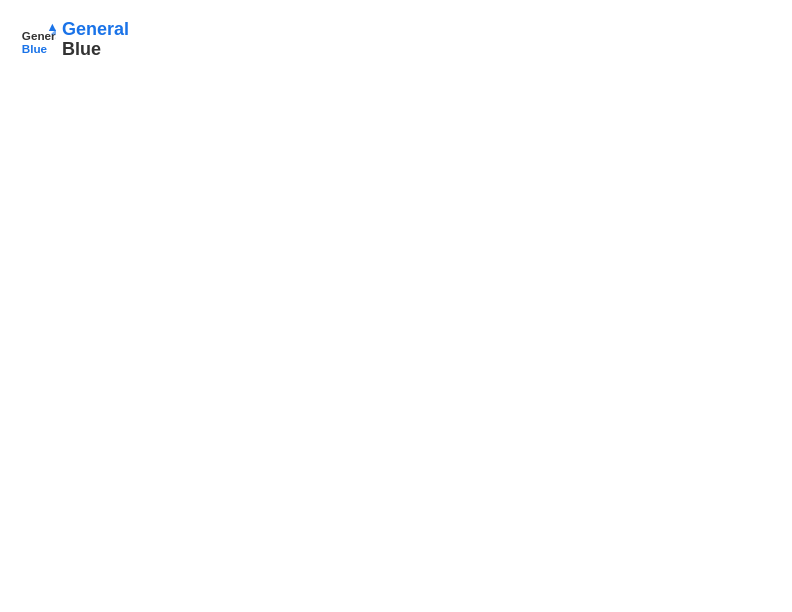  I want to click on logo-text: GeneralBlue, so click(96, 40).